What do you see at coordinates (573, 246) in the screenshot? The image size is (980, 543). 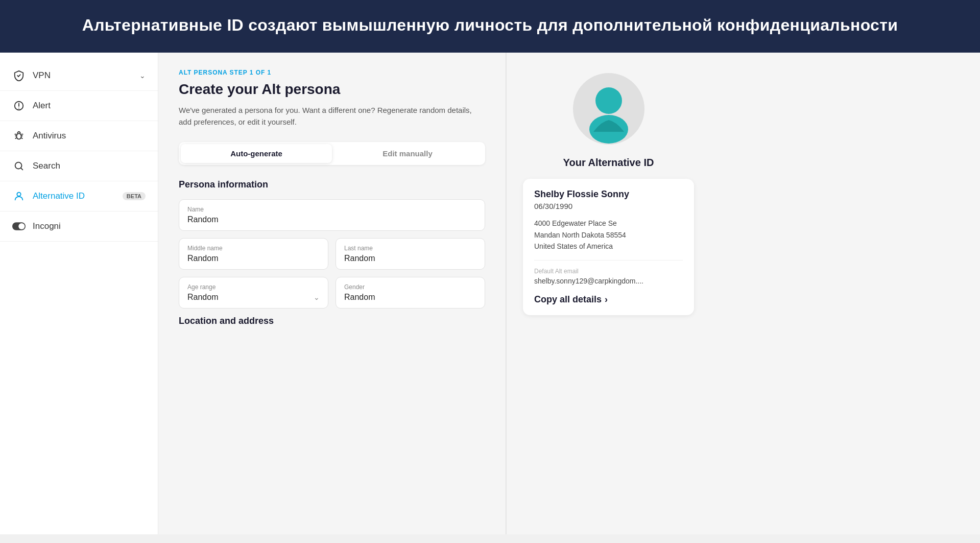 I see `id-address-line3: United States of America` at bounding box center [573, 246].